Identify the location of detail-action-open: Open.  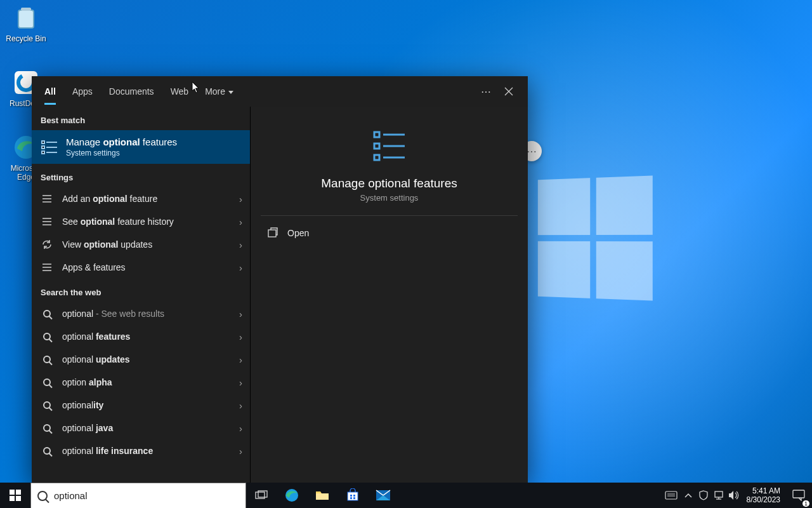
(390, 233).